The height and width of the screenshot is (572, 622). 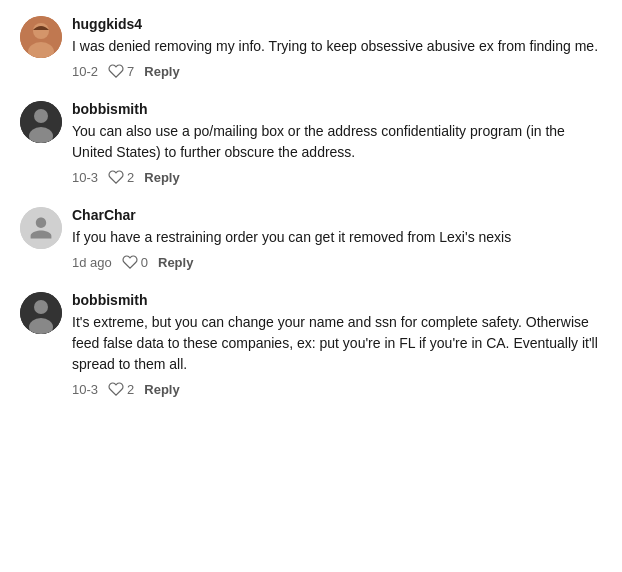 I want to click on comment-item: huggkids4I was denied removing my info. …, so click(x=311, y=48).